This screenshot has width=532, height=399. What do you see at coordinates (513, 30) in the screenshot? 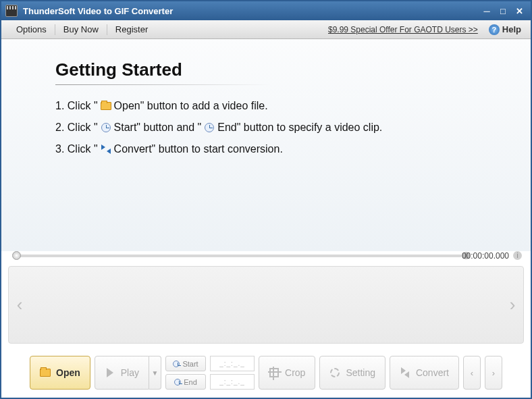
I see `help-link: Help` at bounding box center [513, 30].